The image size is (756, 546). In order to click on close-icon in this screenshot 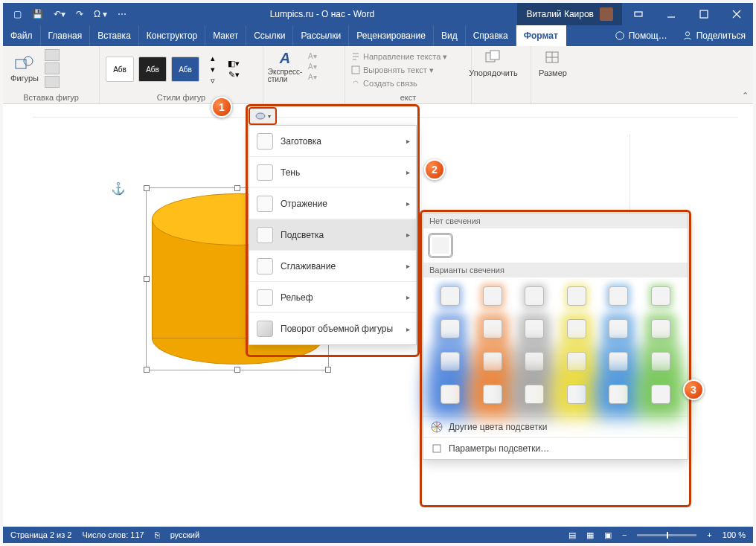, I will do `click(737, 14)`.